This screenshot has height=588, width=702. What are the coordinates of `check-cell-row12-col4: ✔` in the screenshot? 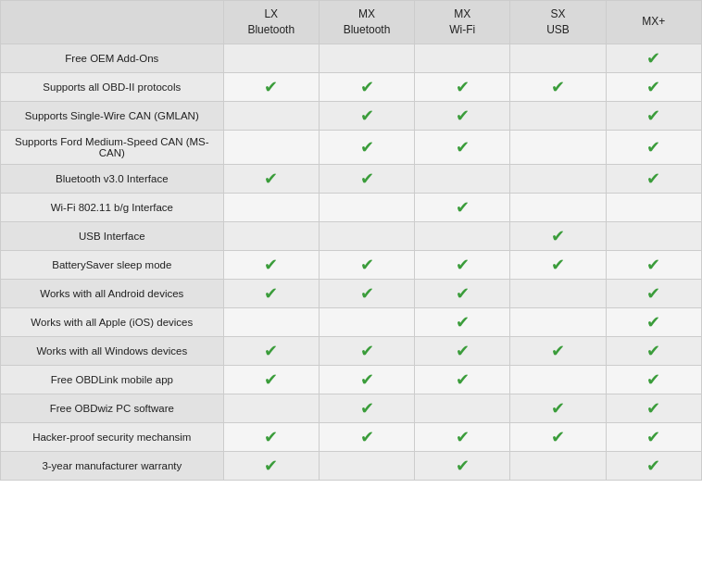 It's located at (654, 407).